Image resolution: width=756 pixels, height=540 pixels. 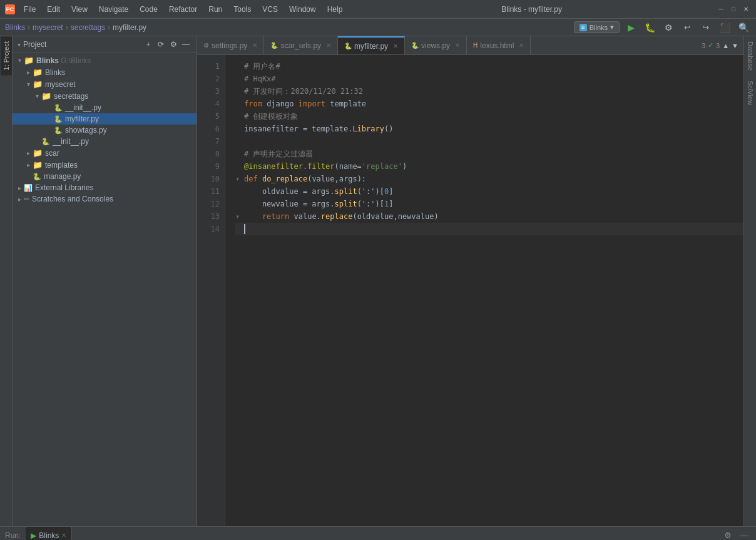 I want to click on maximize-button: □, so click(x=733, y=9).